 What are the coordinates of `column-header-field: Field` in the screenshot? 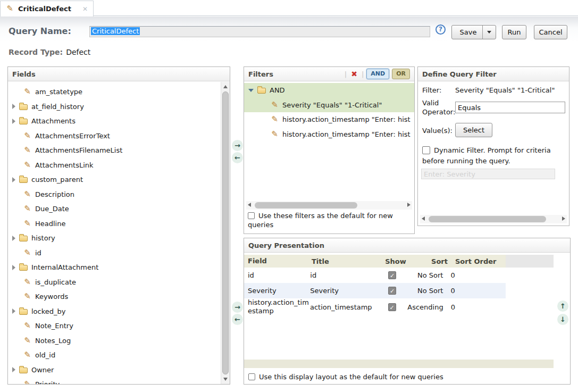 It's located at (278, 261).